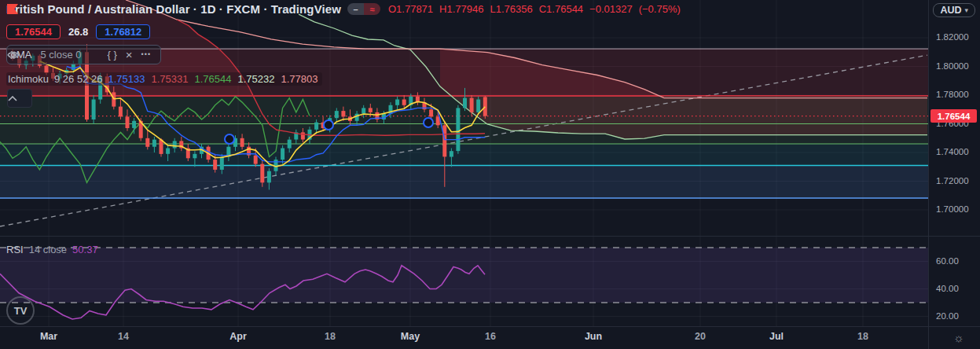  I want to click on rsi-axis-tick: 60.00, so click(948, 261).